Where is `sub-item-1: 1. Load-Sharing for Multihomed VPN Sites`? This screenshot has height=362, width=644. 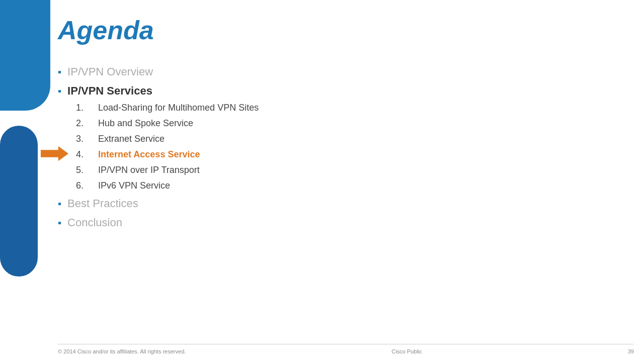
sub-item-1: 1. Load-Sharing for Multihomed VPN Sites is located at coordinates (355, 108).